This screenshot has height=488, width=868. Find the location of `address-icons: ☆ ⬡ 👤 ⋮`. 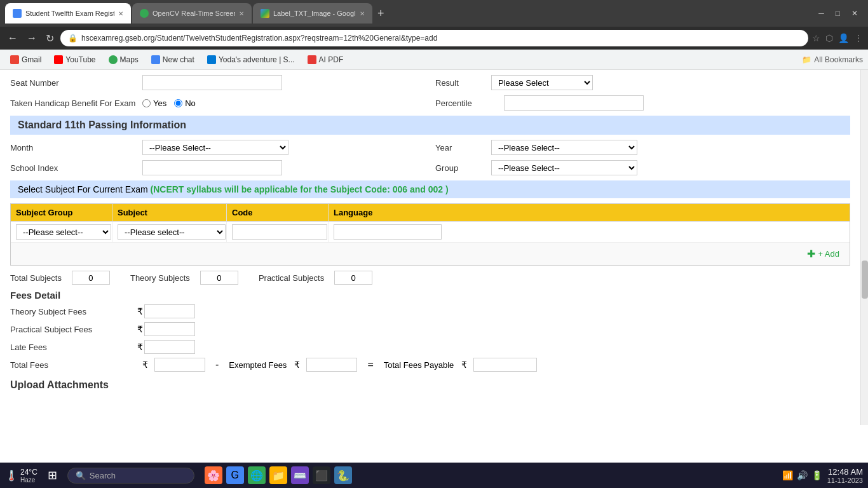

address-icons: ☆ ⬡ 👤 ⋮ is located at coordinates (837, 38).